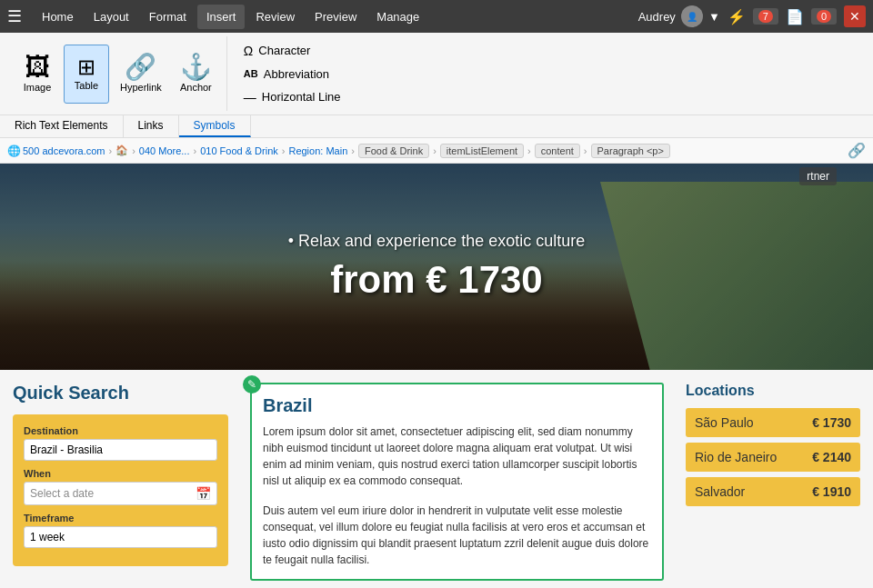 This screenshot has width=873, height=588. Describe the element at coordinates (165, 151) in the screenshot. I see `breadcrumb-040: 040 More...` at that location.